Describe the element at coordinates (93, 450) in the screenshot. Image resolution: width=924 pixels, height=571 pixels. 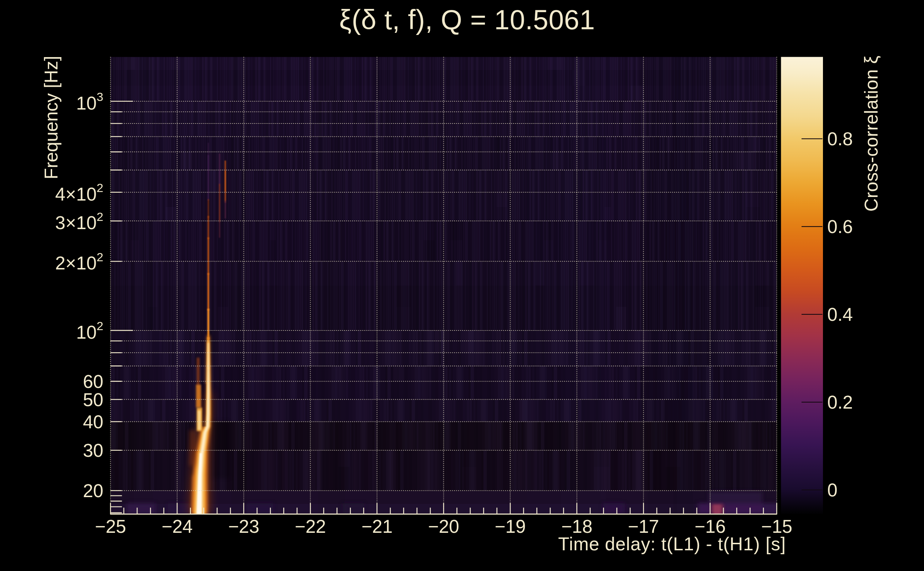
I see `svg-text: 30` at that location.